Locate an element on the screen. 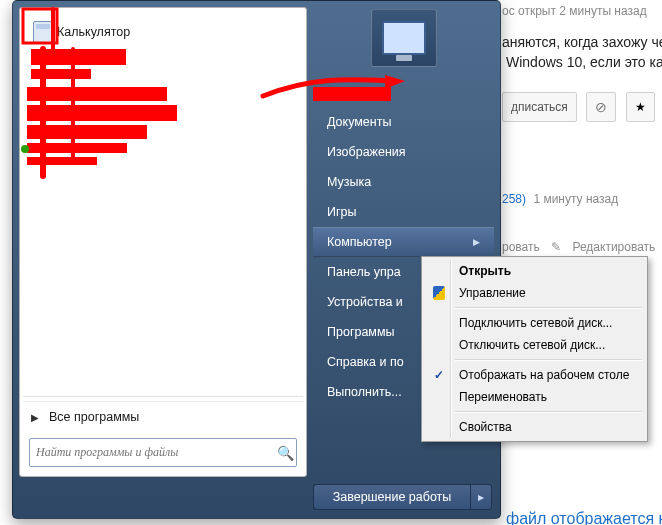  question-line-1: аняются, когда захожу че is located at coordinates (582, 42).